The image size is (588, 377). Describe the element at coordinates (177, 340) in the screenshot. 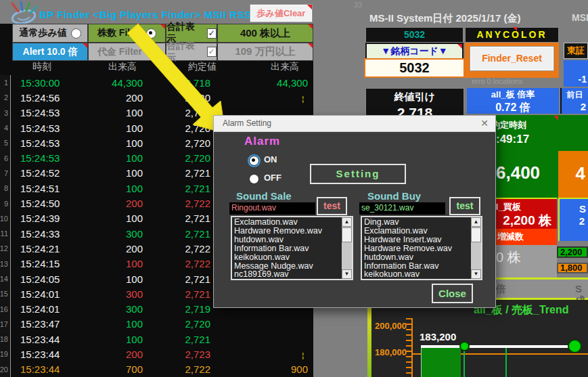

I see `cell-price: 2,721` at that location.